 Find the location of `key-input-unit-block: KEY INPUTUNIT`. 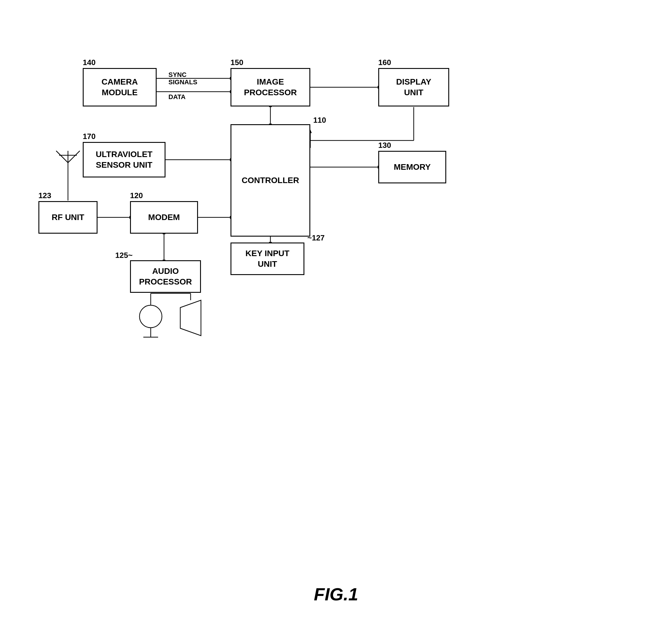

key-input-unit-block: KEY INPUTUNIT is located at coordinates (267, 259).